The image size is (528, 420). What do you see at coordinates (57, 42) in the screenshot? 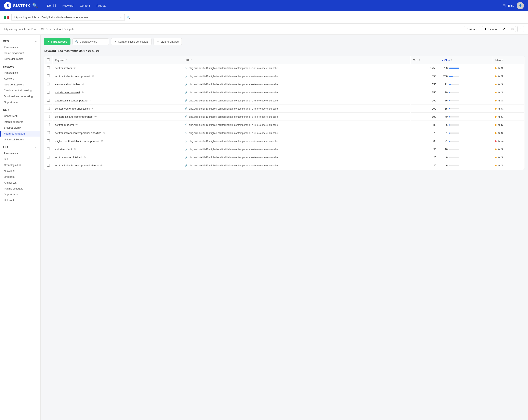
I see `filter-button: ＋ Filtra adesso` at bounding box center [57, 42].